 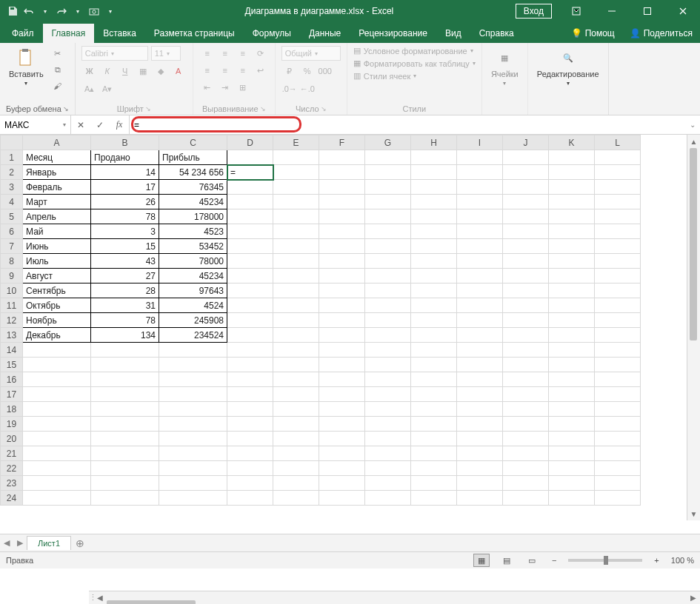 I want to click on format-painter-icon: 🖌, so click(x=58, y=86).